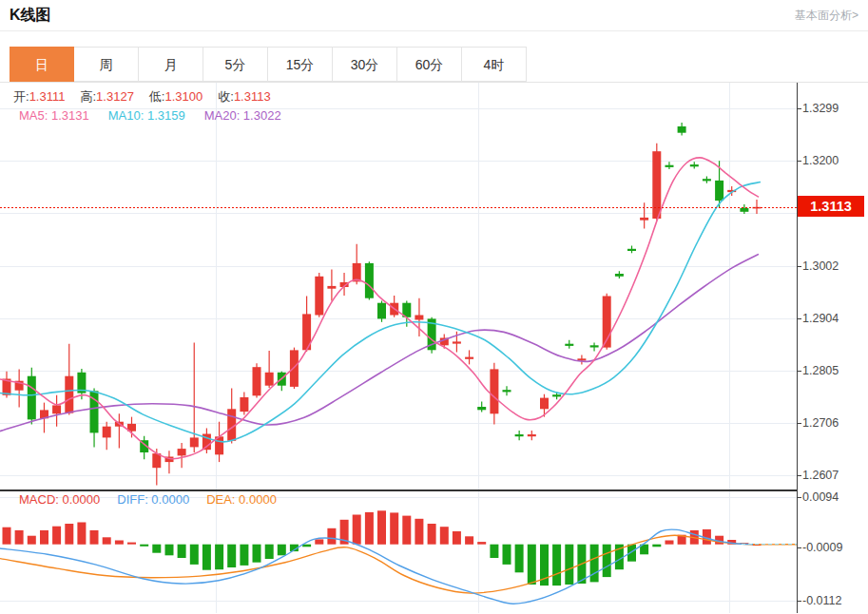  Describe the element at coordinates (365, 65) in the screenshot. I see `timeframe-tab-5: 30分` at that location.